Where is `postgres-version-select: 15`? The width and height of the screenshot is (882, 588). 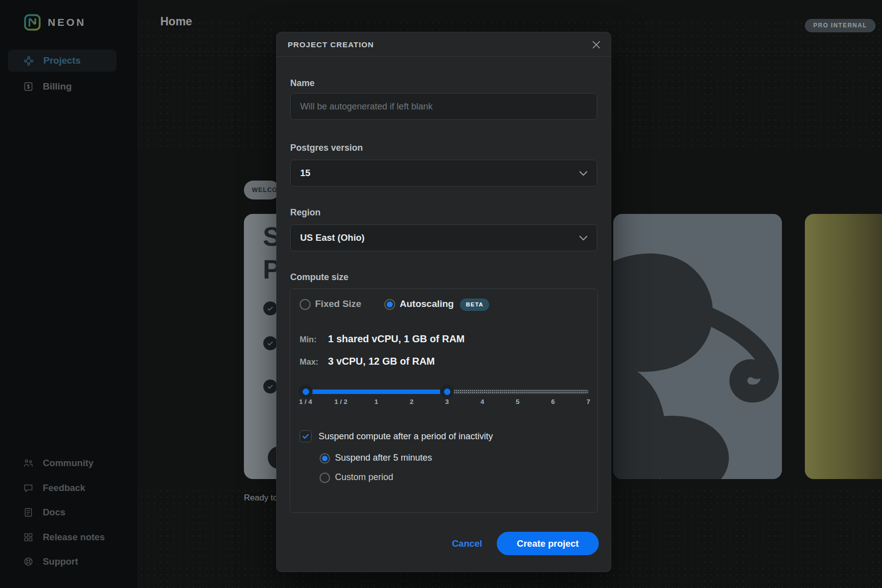
postgres-version-select: 15 is located at coordinates (444, 173).